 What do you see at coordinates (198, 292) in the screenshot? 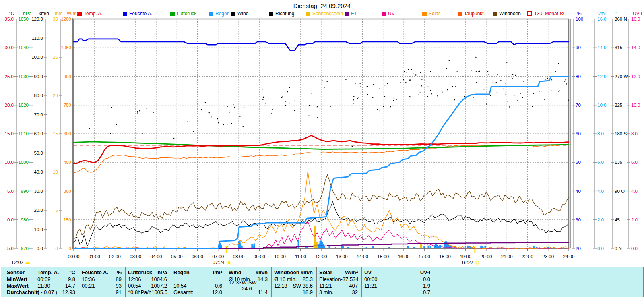
I see `table-cell: Gesamt:12.0` at bounding box center [198, 292].